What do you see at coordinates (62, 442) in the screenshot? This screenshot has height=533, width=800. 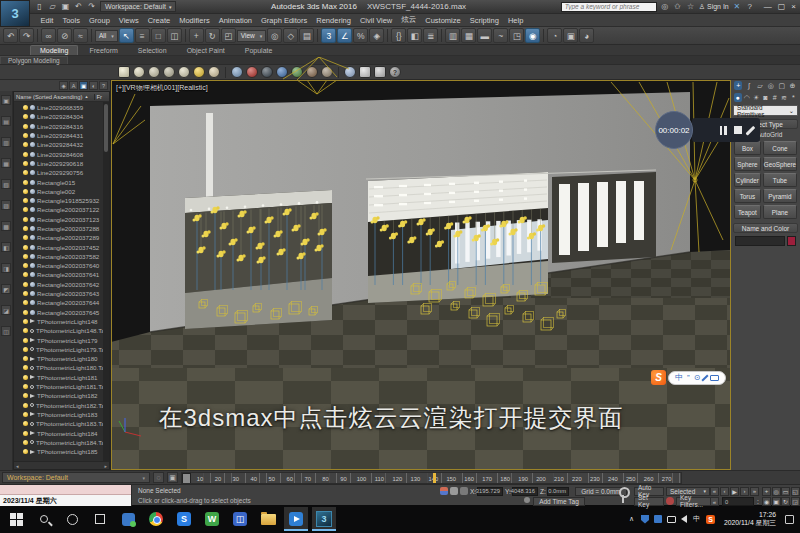 I see `scene-object-row: TPhotometricLight184.Target` at bounding box center [62, 442].